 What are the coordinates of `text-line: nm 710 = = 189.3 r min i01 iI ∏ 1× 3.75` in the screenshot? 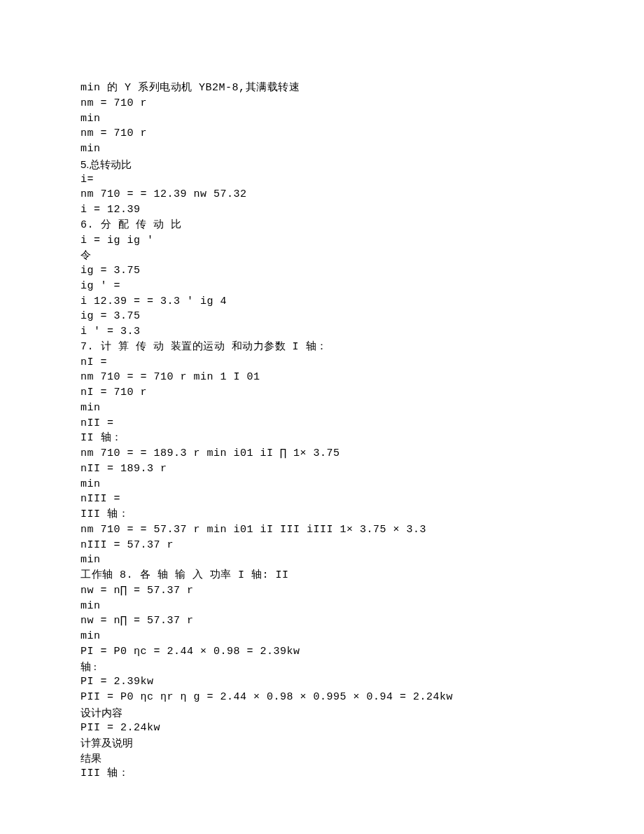 It's located at (322, 454).